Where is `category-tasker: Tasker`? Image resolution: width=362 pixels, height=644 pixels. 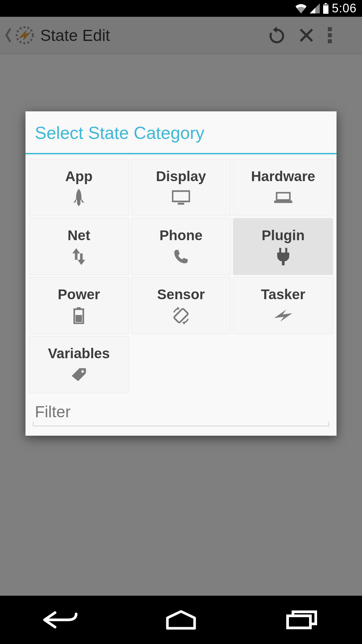
category-tasker: Tasker is located at coordinates (283, 306).